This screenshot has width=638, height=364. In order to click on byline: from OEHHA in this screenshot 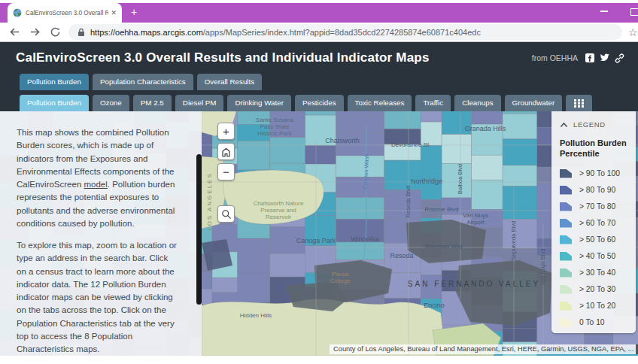, I will do `click(555, 58)`.